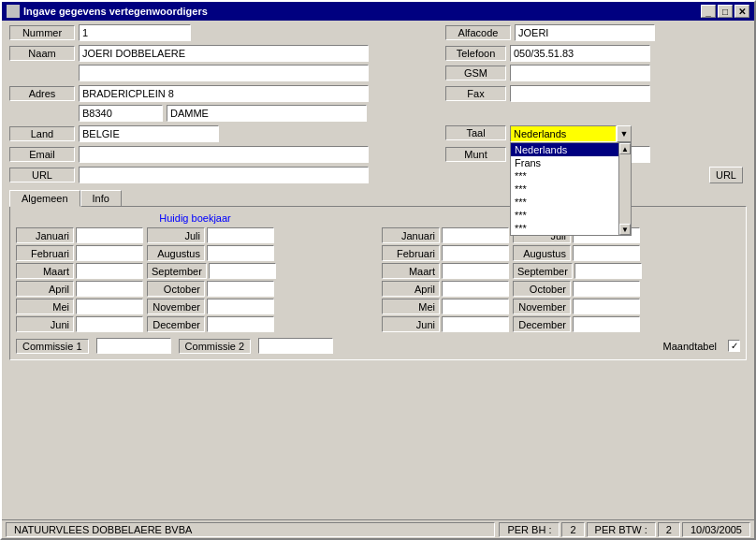  I want to click on februari-h-input, so click(109, 253).